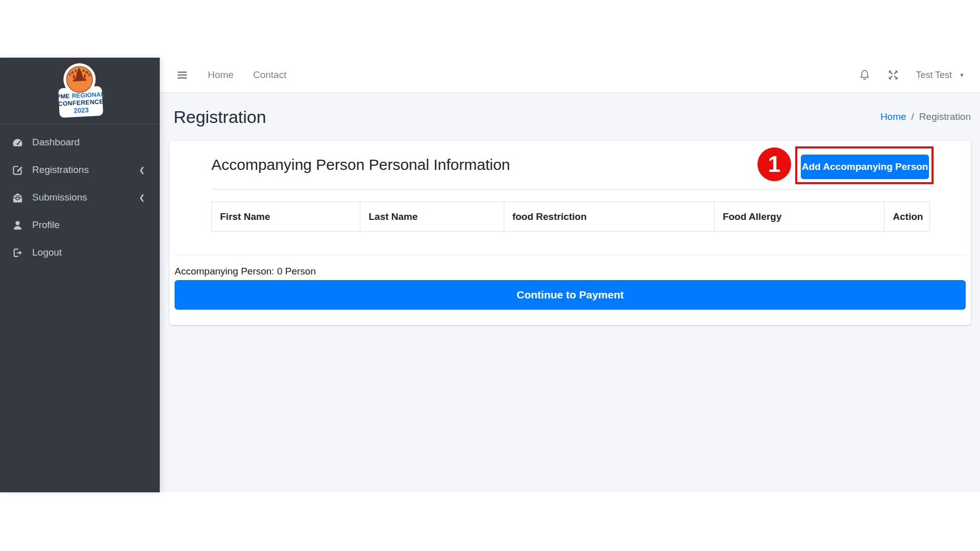 This screenshot has height=551, width=980. I want to click on sidebar-item-registrations: Registrations ❮, so click(80, 170).